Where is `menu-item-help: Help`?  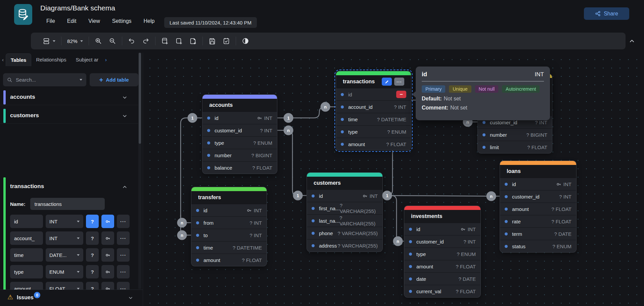 menu-item-help: Help is located at coordinates (149, 21).